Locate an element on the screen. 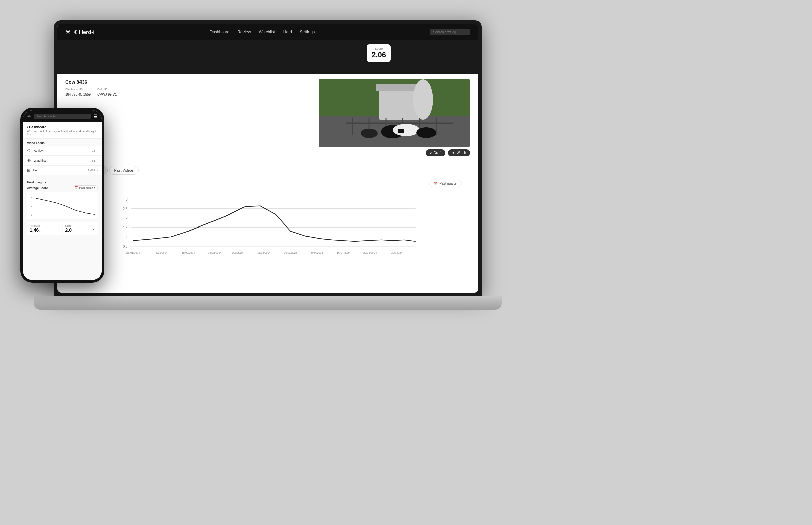 This screenshot has height=525, width=812. logo-icon: ✳ is located at coordinates (68, 32).